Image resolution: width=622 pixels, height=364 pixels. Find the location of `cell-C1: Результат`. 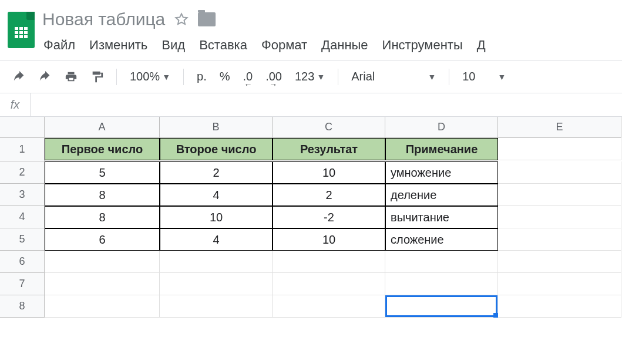

cell-C1: Результат is located at coordinates (329, 149).